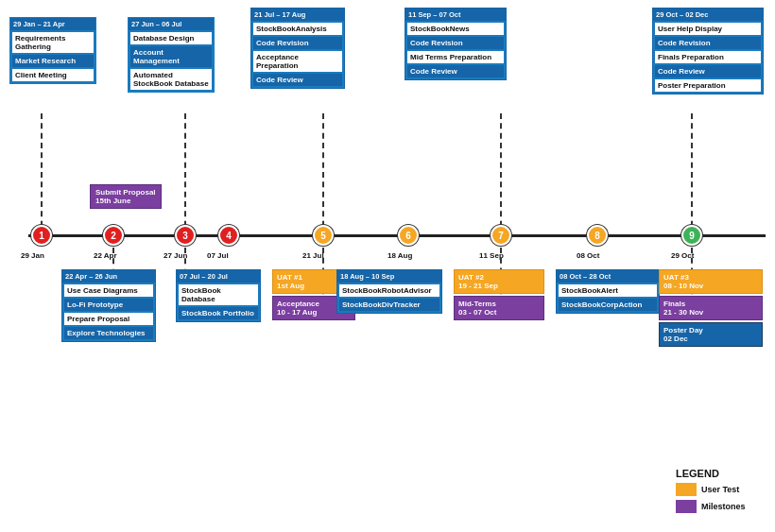 The image size is (775, 532). What do you see at coordinates (718, 473) in the screenshot?
I see `legend-title: LEGEND` at bounding box center [718, 473].